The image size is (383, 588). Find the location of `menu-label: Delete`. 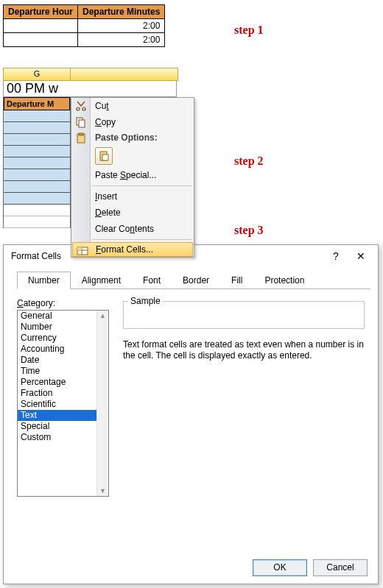

menu-label: Delete is located at coordinates (108, 213).